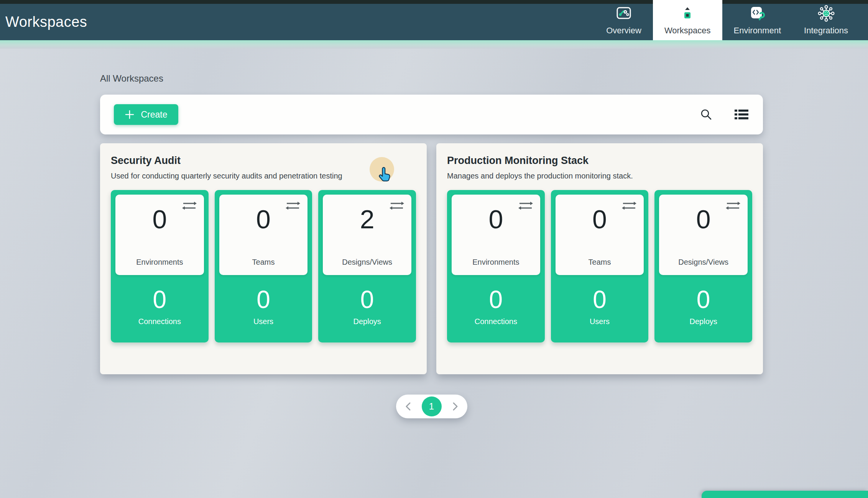 This screenshot has height=498, width=868. Describe the element at coordinates (432, 115) in the screenshot. I see `workspace-toolbar: Create` at that location.